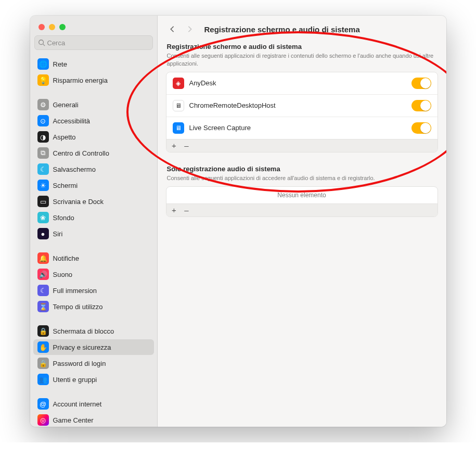 Image resolution: width=476 pixels, height=471 pixels. What do you see at coordinates (81, 80) in the screenshot?
I see `sidebar-item-label: Risparmio energia` at bounding box center [81, 80].